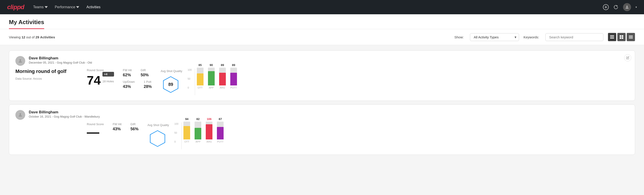 Image resolution: width=644 pixels, height=195 pixels. Describe the element at coordinates (220, 130) in the screenshot. I see `bar-group-putt-2: 87 PUTT` at that location.